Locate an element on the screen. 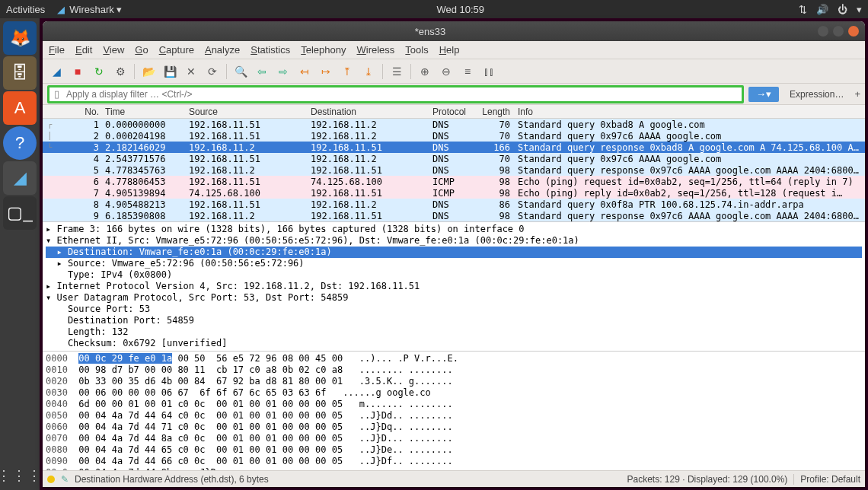 This screenshot has height=490, width=868. app-menu: ◢Wireshark ▾ is located at coordinates (90, 9).